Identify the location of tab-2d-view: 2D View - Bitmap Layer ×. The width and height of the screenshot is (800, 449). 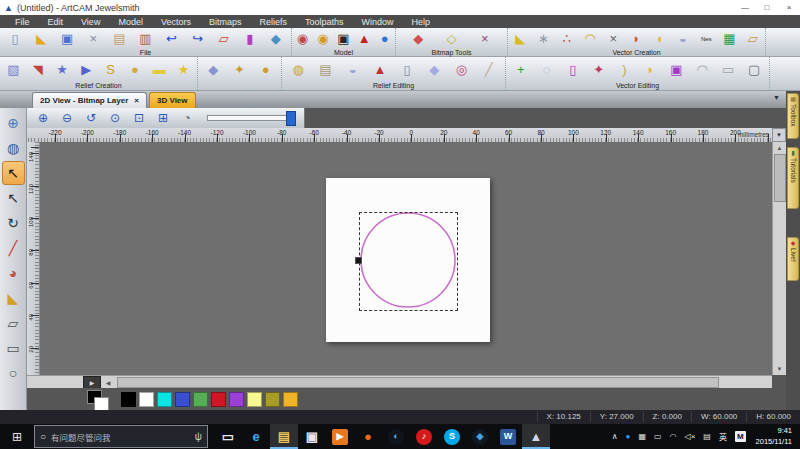
(90, 100).